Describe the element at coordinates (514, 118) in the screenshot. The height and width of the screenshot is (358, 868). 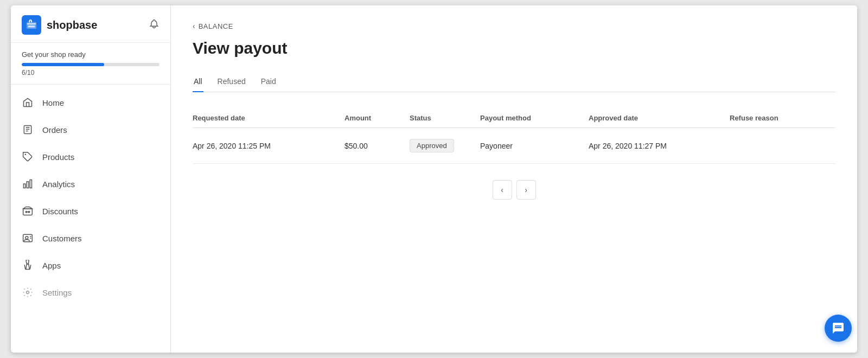
I see `table-header: Requested date Amount Status Payout meth…` at that location.